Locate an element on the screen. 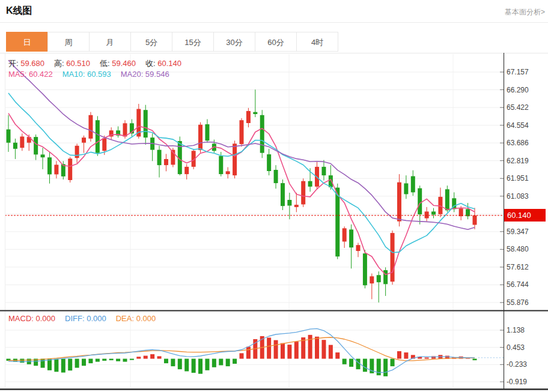  legend-item: DIFF: 0.000 is located at coordinates (85, 318).